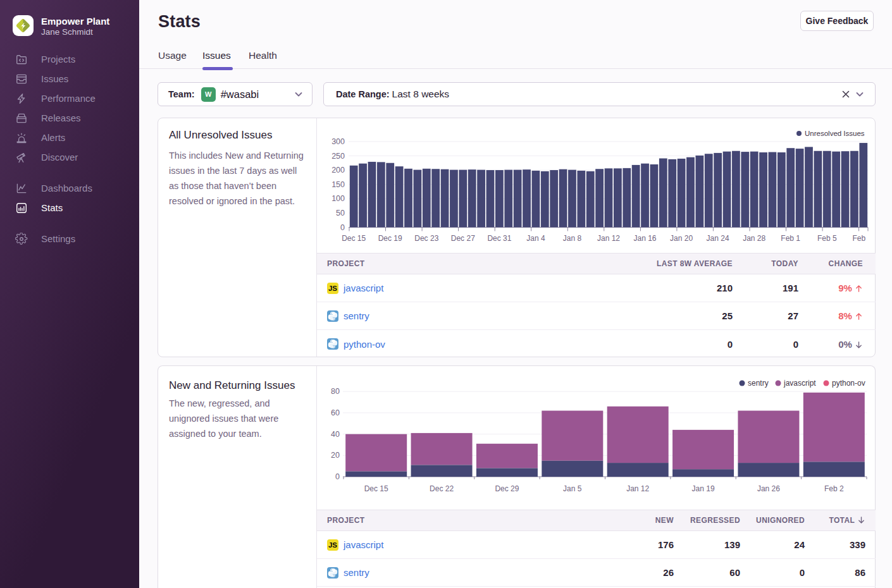  What do you see at coordinates (426, 238) in the screenshot?
I see `svg-text: Dec 23` at bounding box center [426, 238].